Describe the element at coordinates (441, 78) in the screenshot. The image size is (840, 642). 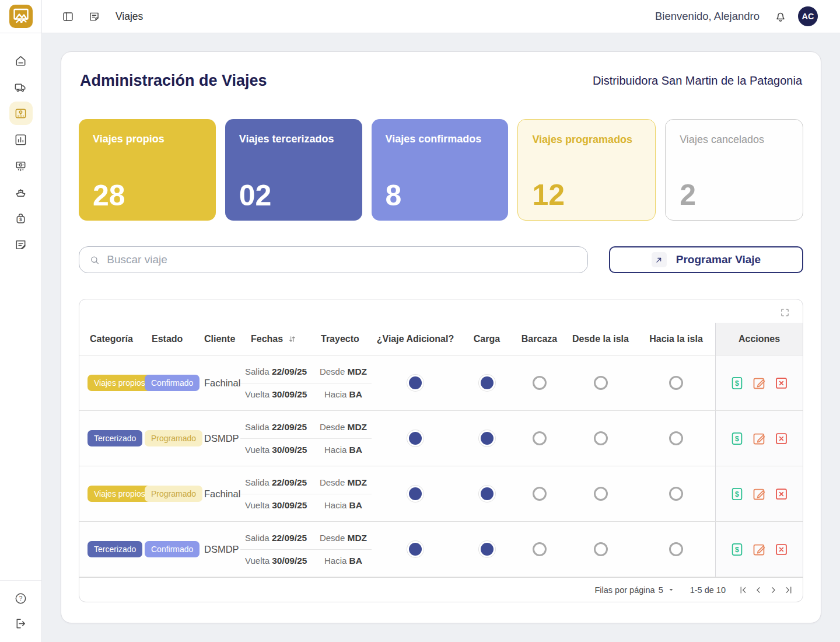
I see `card-header: Administración de Viajes Distribuidora S…` at that location.